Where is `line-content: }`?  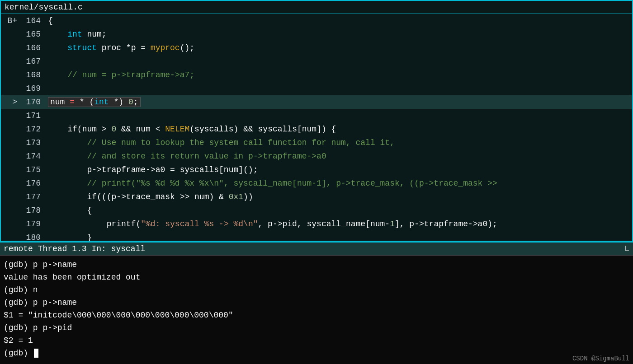
line-content: } is located at coordinates (339, 236).